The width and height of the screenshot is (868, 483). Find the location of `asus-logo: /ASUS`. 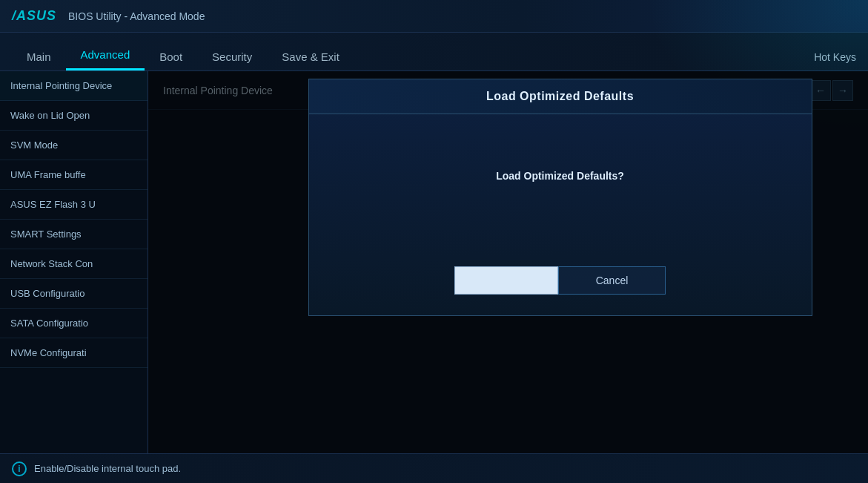

asus-logo: /ASUS is located at coordinates (34, 16).